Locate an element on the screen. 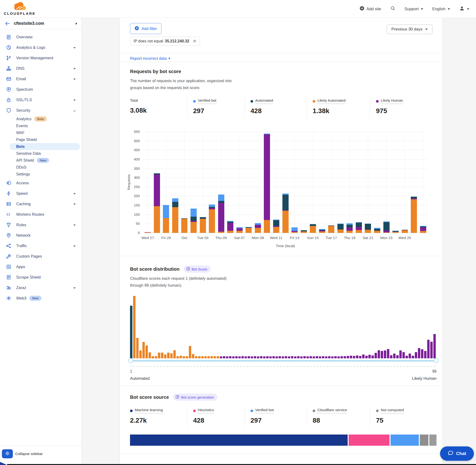  score-83-bar is located at coordinates (385, 354).